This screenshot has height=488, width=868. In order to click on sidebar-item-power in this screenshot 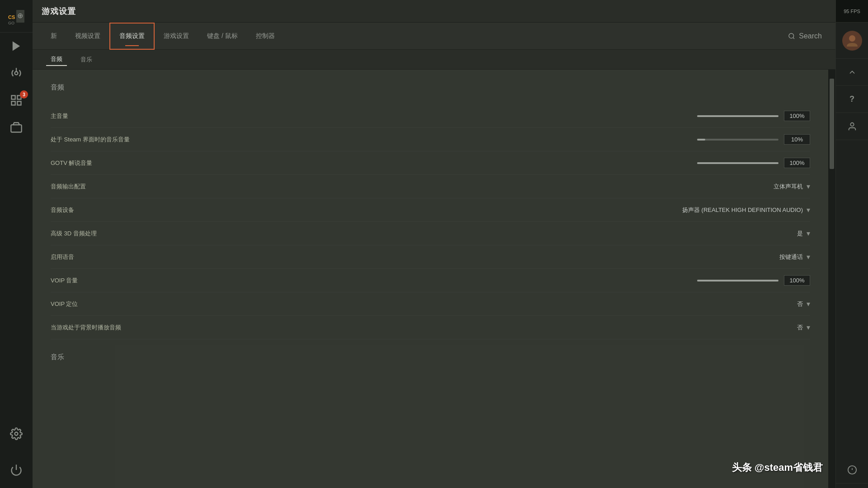, I will do `click(16, 470)`.